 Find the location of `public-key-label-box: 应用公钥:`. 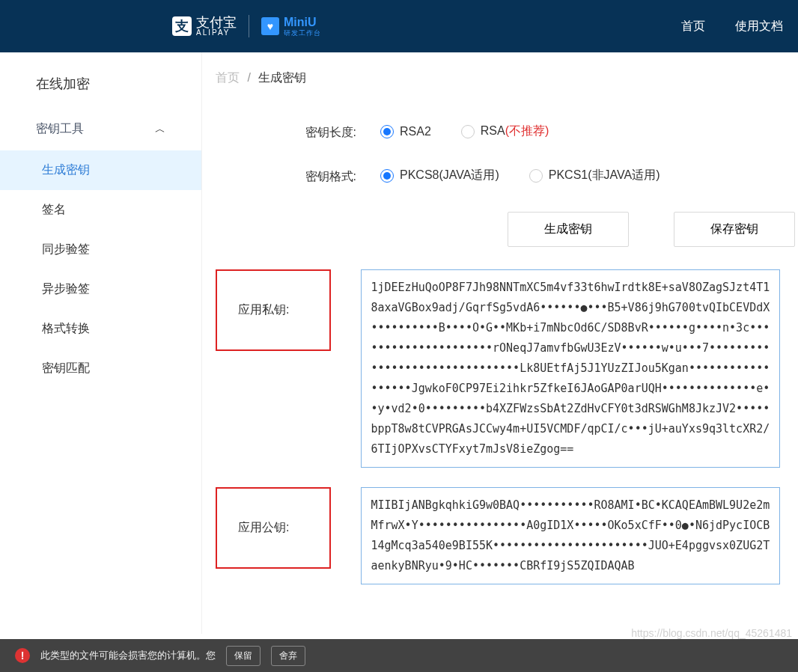

public-key-label-box: 应用公钥: is located at coordinates (273, 528).